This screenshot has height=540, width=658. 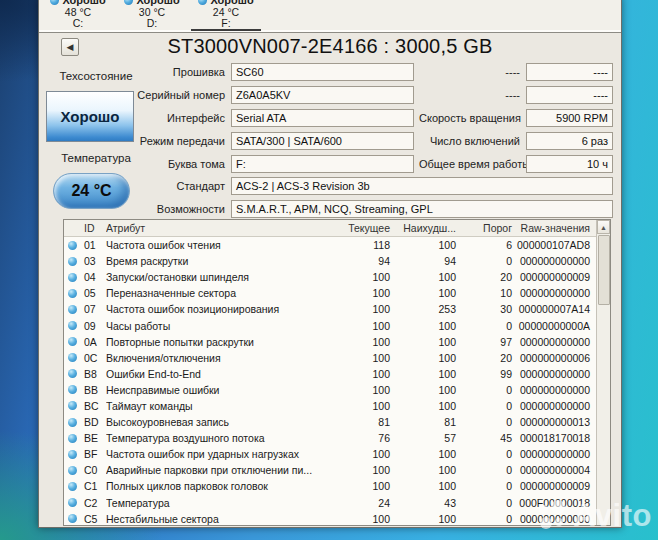 What do you see at coordinates (330, 342) in the screenshot?
I see `smart-table-row: 0A Повторные попытки раскрутки 100 100 9…` at bounding box center [330, 342].